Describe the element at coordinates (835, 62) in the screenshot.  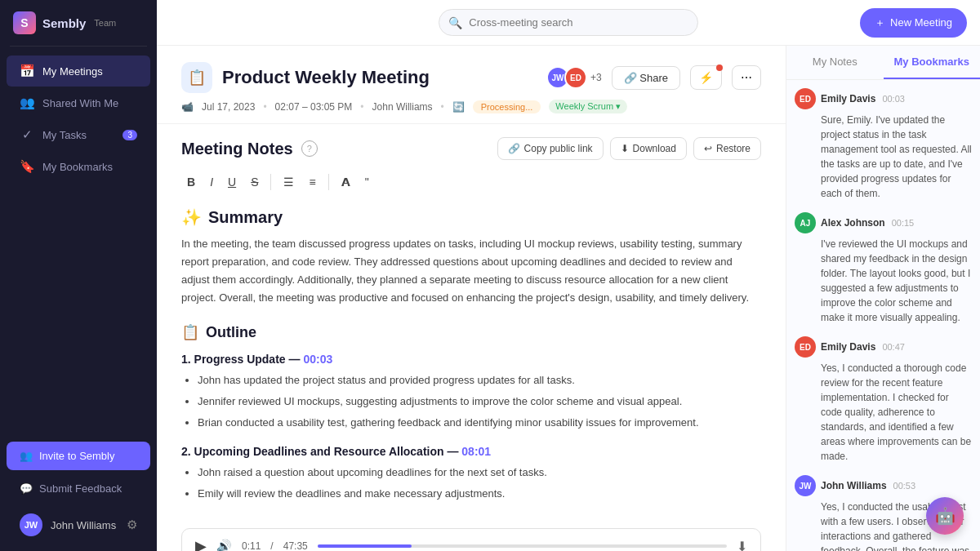
I see `tab-my-notes: My Notes` at that location.